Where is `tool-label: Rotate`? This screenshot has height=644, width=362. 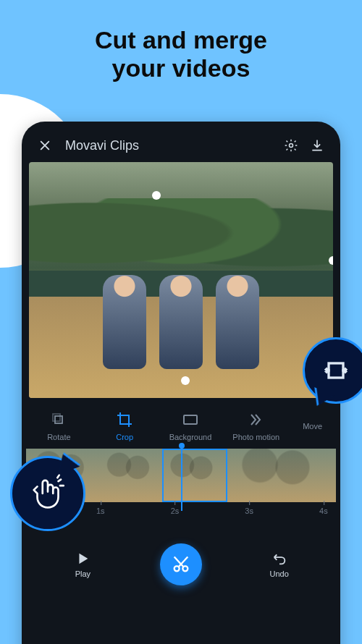
tool-label: Rotate is located at coordinates (59, 437).